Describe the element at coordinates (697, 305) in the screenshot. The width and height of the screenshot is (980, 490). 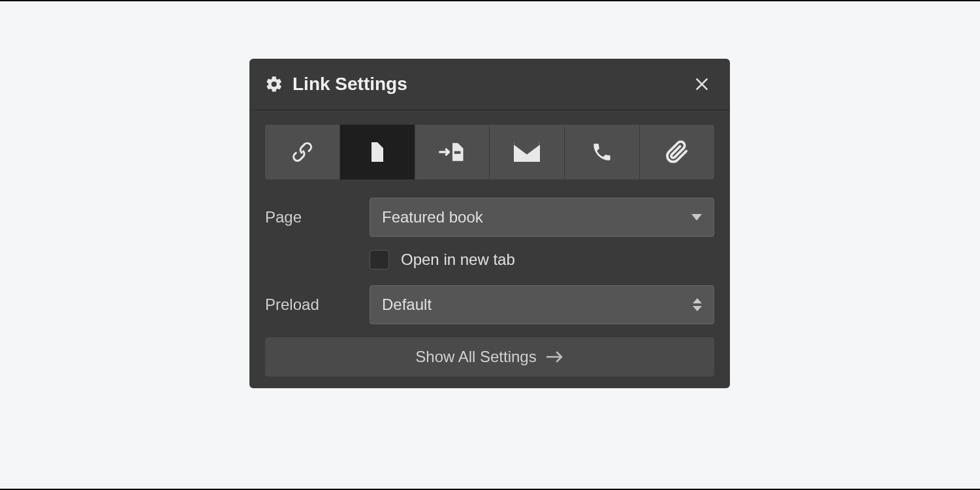
I see `caret-updown-icon` at that location.